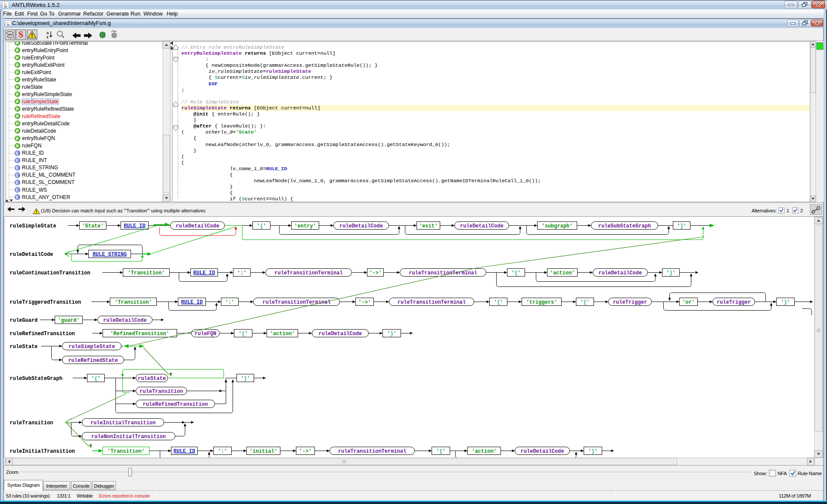 This screenshot has height=504, width=827. What do you see at coordinates (93, 361) in the screenshot?
I see `svg-text: ruleRefinedState` at bounding box center [93, 361].